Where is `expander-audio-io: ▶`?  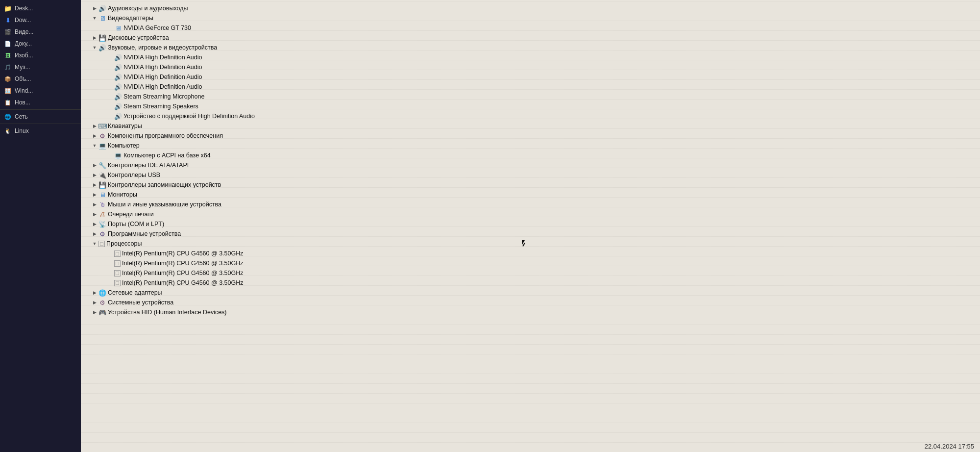 expander-audio-io: ▶ is located at coordinates (95, 8).